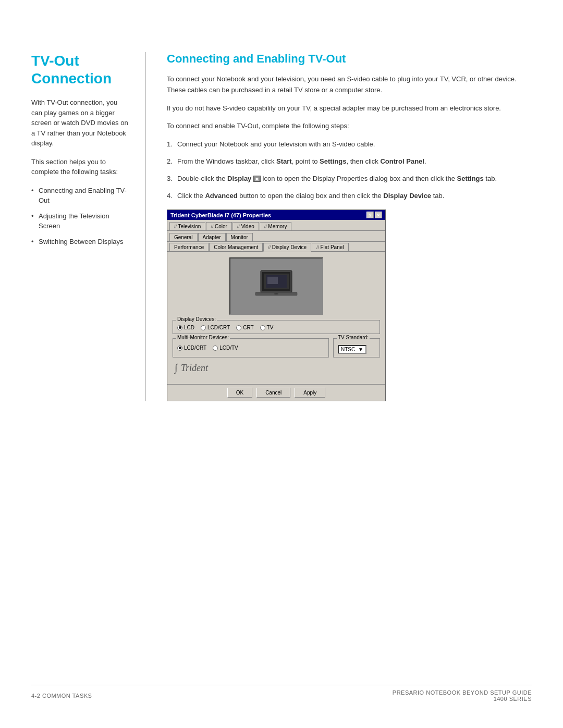  I want to click on dropdown-arrow-icon: ▼, so click(361, 349).